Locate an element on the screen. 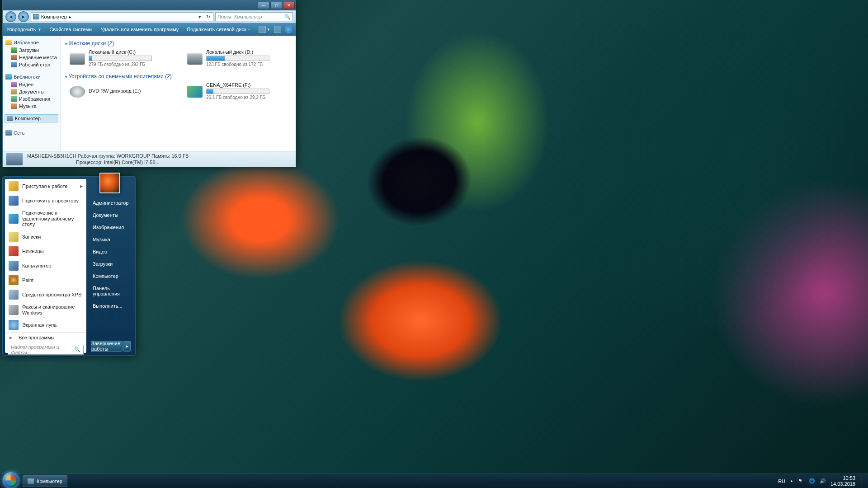 The width and height of the screenshot is (868, 488). nav-video: Видео is located at coordinates (32, 84).